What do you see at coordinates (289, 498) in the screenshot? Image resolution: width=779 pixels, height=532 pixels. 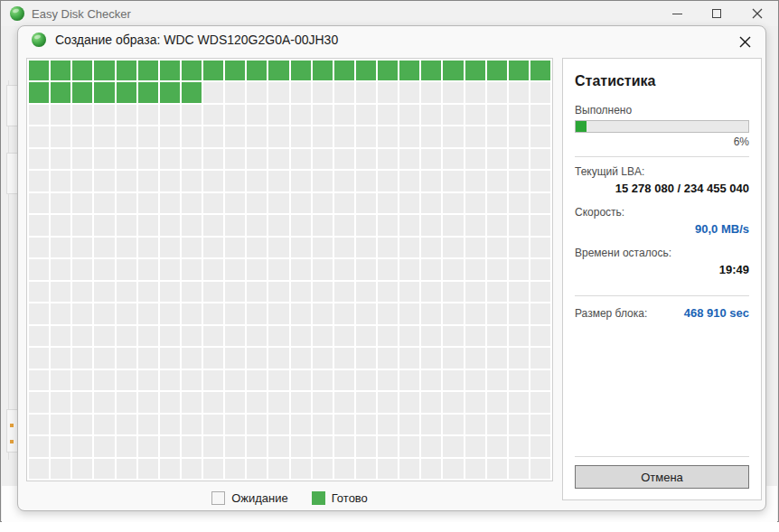 I see `legend: Ожидание Готово` at bounding box center [289, 498].